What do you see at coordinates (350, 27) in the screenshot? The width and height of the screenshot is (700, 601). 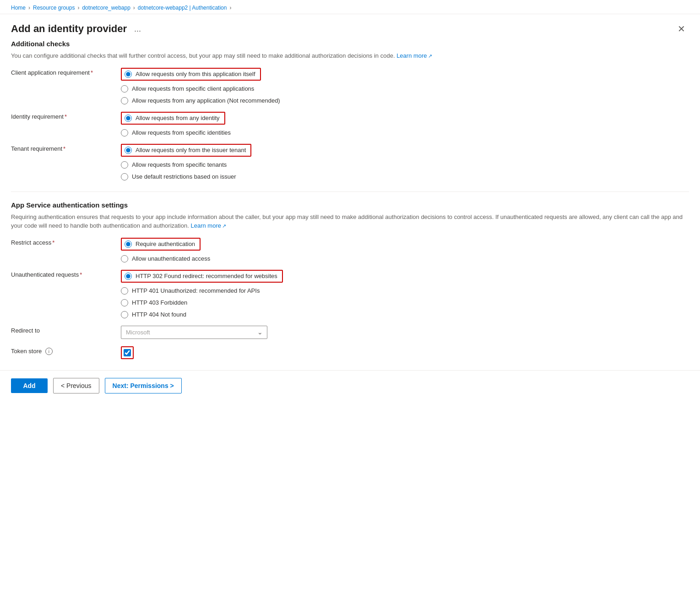 I see `page-header: Add an identity provider ... ✕` at bounding box center [350, 27].